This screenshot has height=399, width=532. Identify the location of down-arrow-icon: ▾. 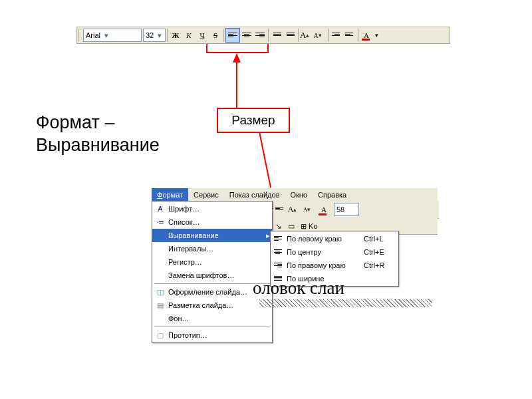
(323, 35).